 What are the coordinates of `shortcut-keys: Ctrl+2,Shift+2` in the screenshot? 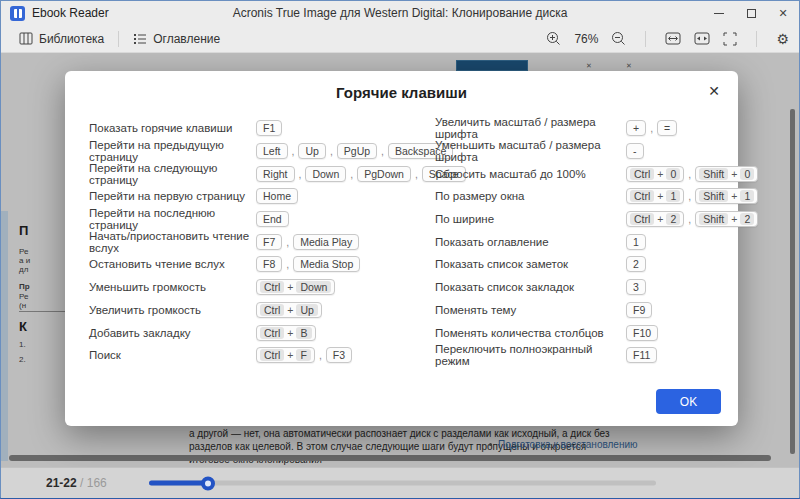 It's located at (692, 219).